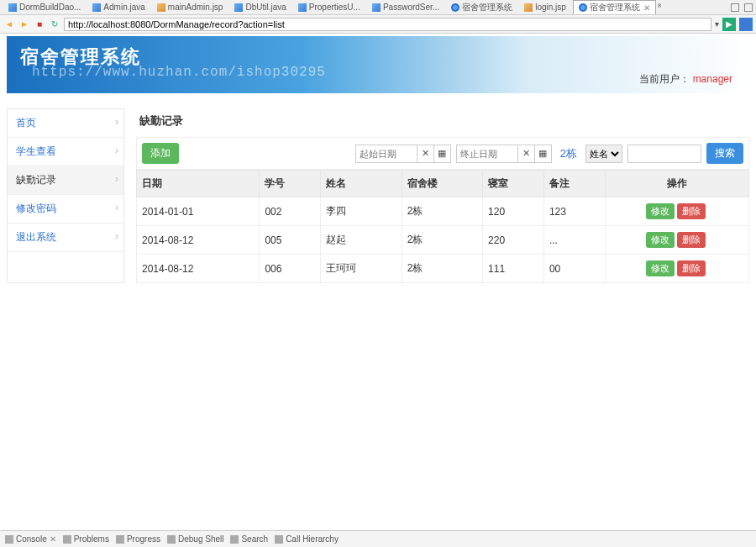 Image resolution: width=756 pixels, height=547 pixels. Describe the element at coordinates (160, 153) in the screenshot. I see `add-button: 添加` at that location.